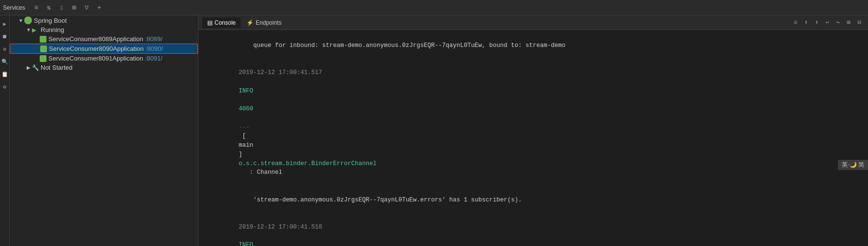 The height and width of the screenshot is (246, 868). I want to click on console-tbr-2: ⬆, so click(806, 23).